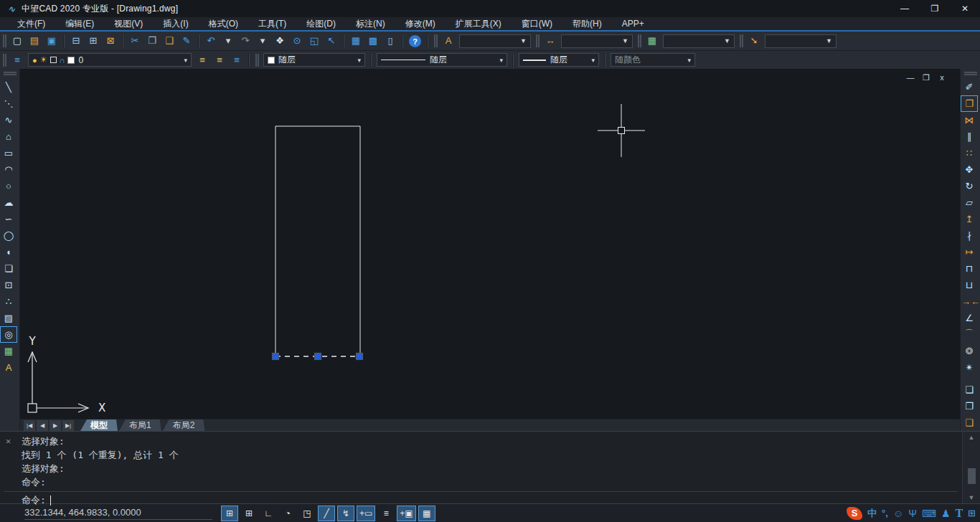 The height and width of the screenshot is (522, 980). Describe the element at coordinates (9, 441) in the screenshot. I see `close-icon: ✕` at that location.